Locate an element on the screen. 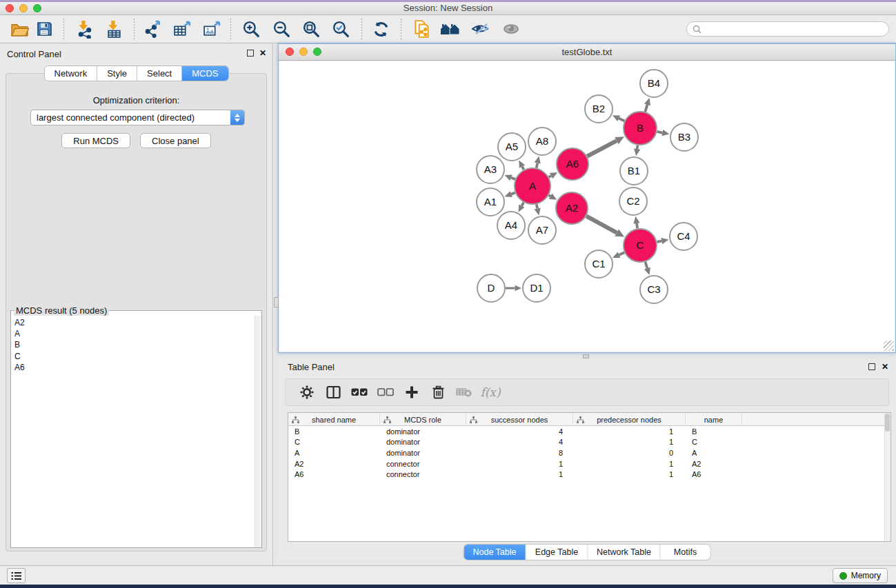 The image size is (896, 588). edge-A-A6 is located at coordinates (550, 176).